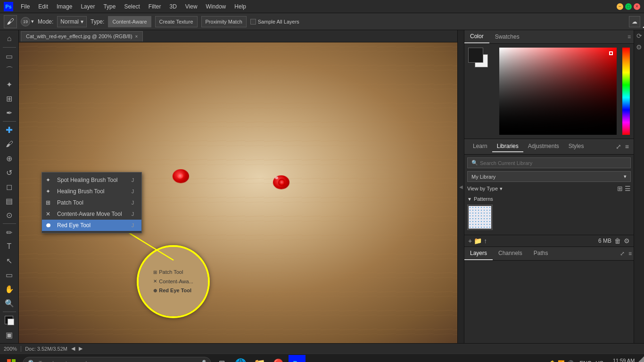 This screenshot has width=644, height=362. Describe the element at coordinates (91, 203) in the screenshot. I see `ctx-patch: ⊞ Patch Tool J` at that location.